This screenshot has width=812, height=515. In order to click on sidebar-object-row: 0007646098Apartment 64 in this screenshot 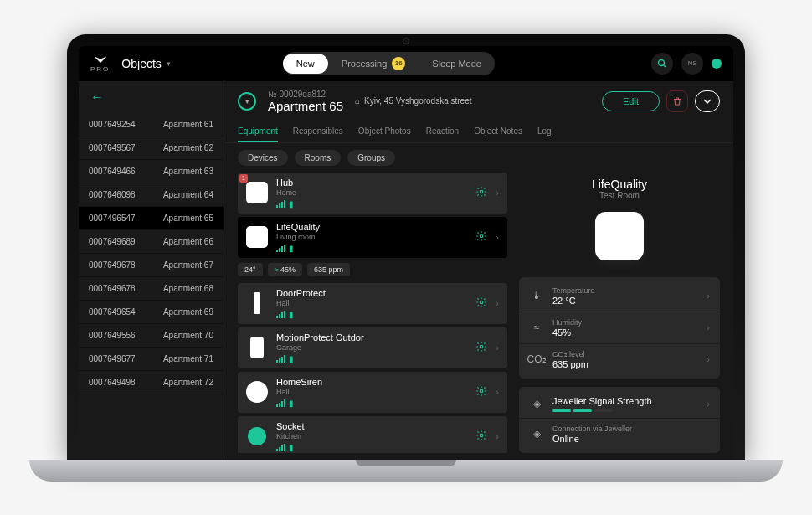, I will do `click(151, 195)`.